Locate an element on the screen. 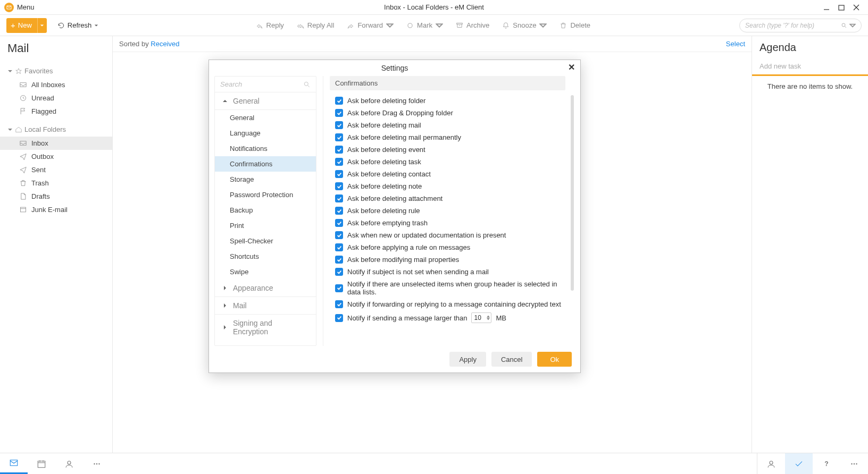 Image resolution: width=868 pixels, height=474 pixels. settings-sub-item: Language is located at coordinates (265, 133).